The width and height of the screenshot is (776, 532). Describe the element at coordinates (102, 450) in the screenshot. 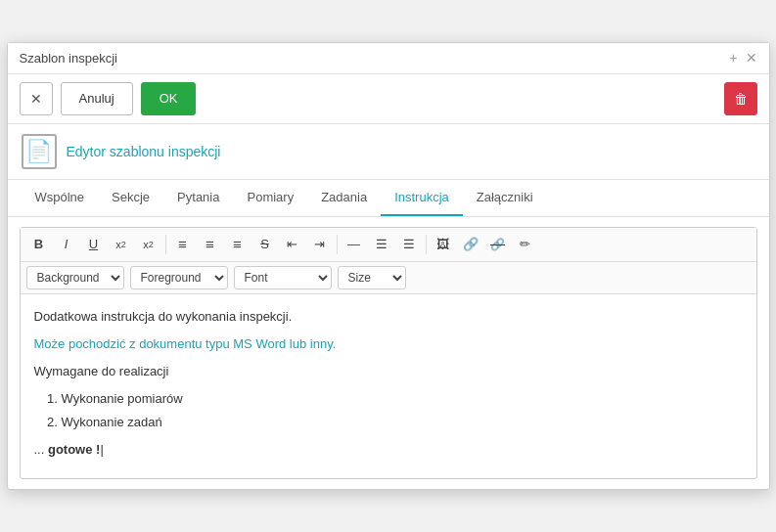

I see `cursor: |` at that location.